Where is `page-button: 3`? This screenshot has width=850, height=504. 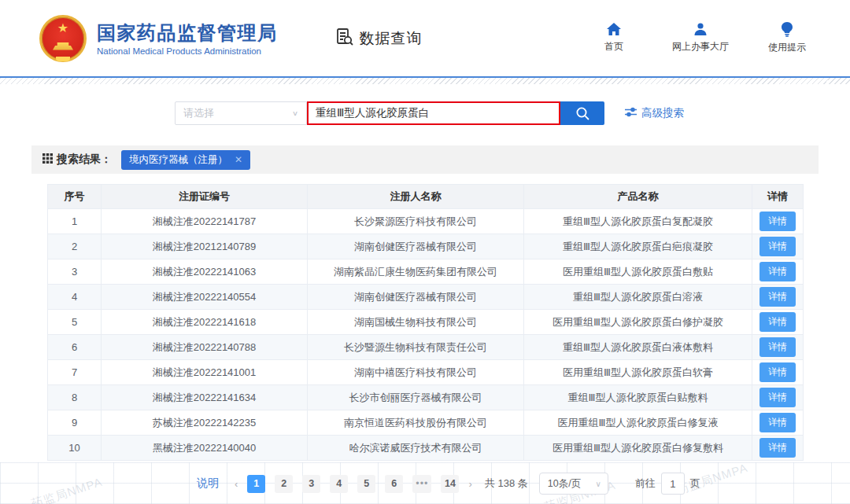
page-button: 3 is located at coordinates (312, 484).